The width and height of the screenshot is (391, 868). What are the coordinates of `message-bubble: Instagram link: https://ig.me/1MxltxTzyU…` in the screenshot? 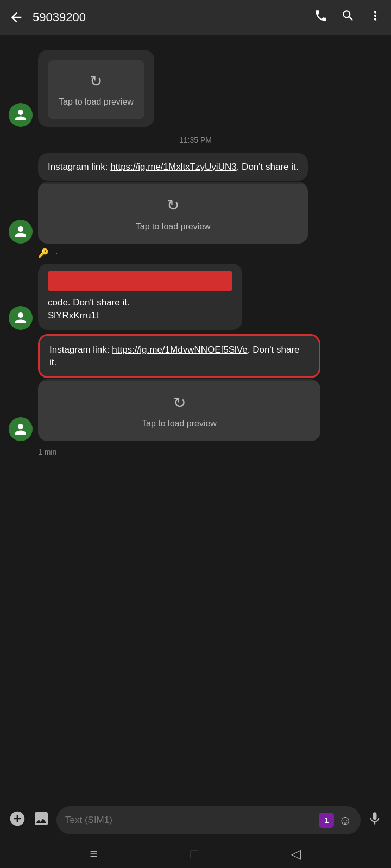 It's located at (173, 167).